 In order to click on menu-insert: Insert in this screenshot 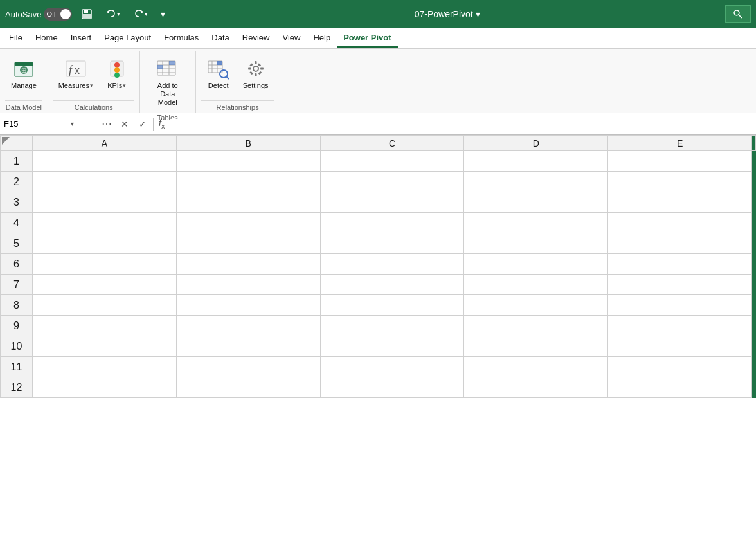, I will do `click(81, 39)`.